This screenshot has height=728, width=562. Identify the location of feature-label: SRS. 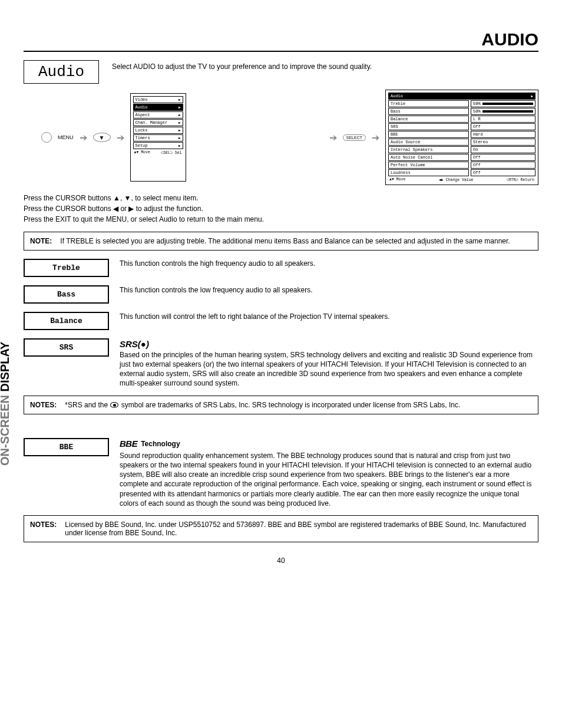
(66, 348).